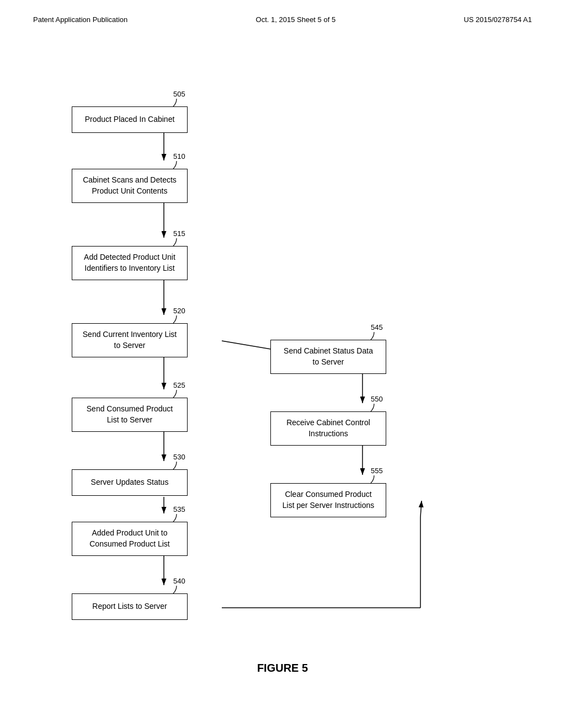  What do you see at coordinates (282, 12) in the screenshot?
I see `page-header: Patent Application Publication Oct. 1, 2…` at bounding box center [282, 12].